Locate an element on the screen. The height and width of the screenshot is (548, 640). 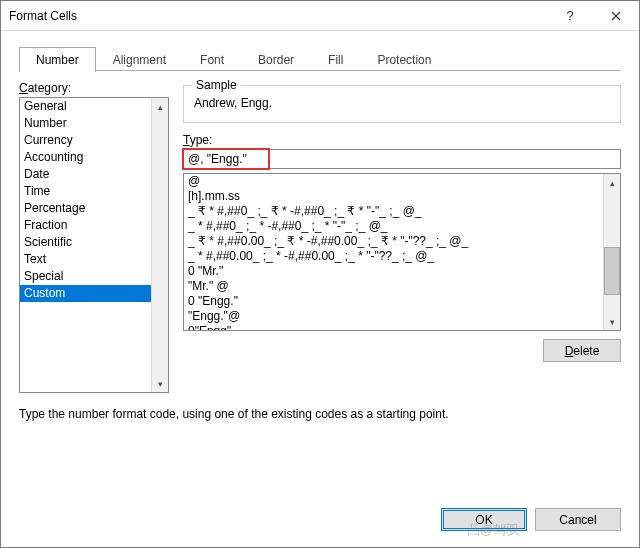
sample-value: Andrew, Engg. is located at coordinates (402, 103).